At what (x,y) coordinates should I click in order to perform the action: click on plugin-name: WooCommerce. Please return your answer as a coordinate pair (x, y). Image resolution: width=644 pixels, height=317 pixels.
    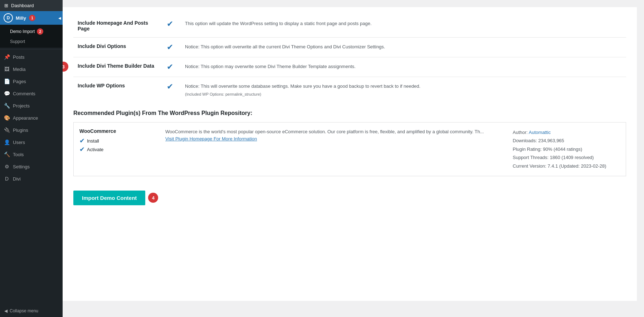
    Looking at the image, I should click on (119, 131).